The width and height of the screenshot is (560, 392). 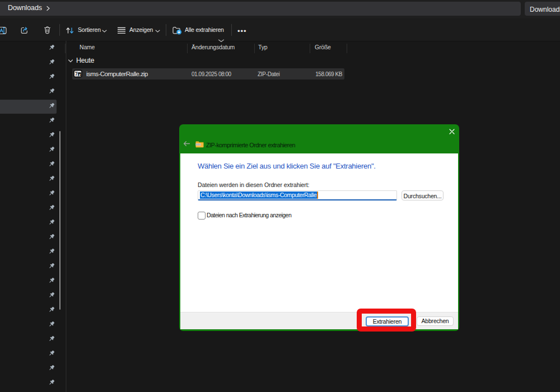 What do you see at coordinates (80, 75) in the screenshot?
I see `svg-text: z` at bounding box center [80, 75].